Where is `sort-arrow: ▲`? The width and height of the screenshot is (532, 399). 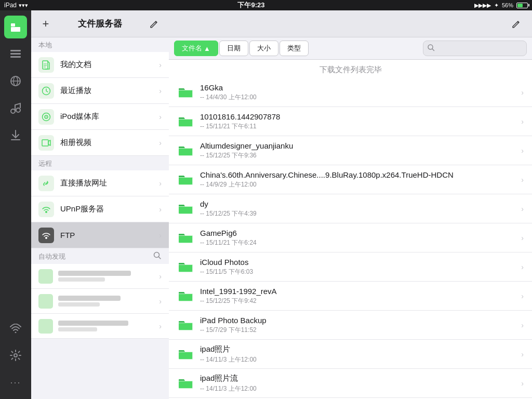
sort-arrow: ▲ is located at coordinates (207, 49).